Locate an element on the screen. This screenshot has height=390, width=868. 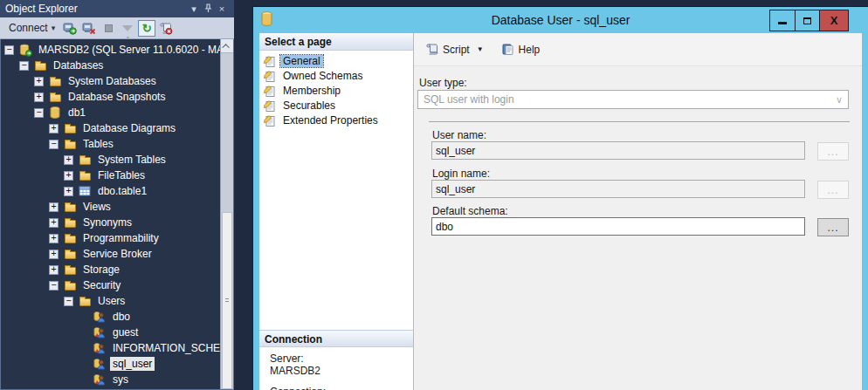
user-name-browse-button: ... is located at coordinates (833, 152).